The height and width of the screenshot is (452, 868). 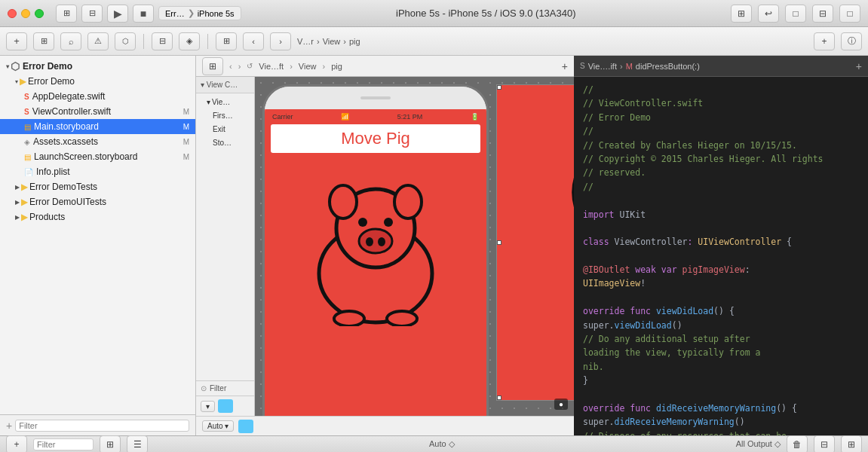 What do you see at coordinates (225, 115) in the screenshot?
I see `outline-first: Firs…` at bounding box center [225, 115].